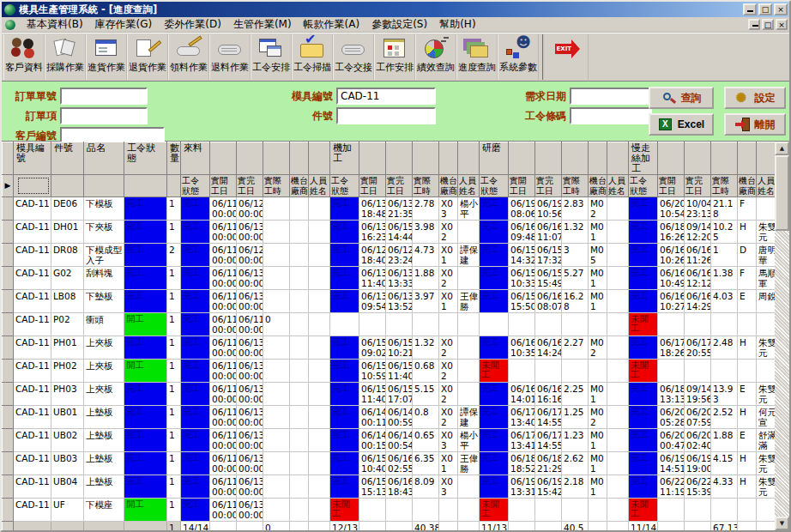  I want to click on child-window-icon, so click(10, 25).